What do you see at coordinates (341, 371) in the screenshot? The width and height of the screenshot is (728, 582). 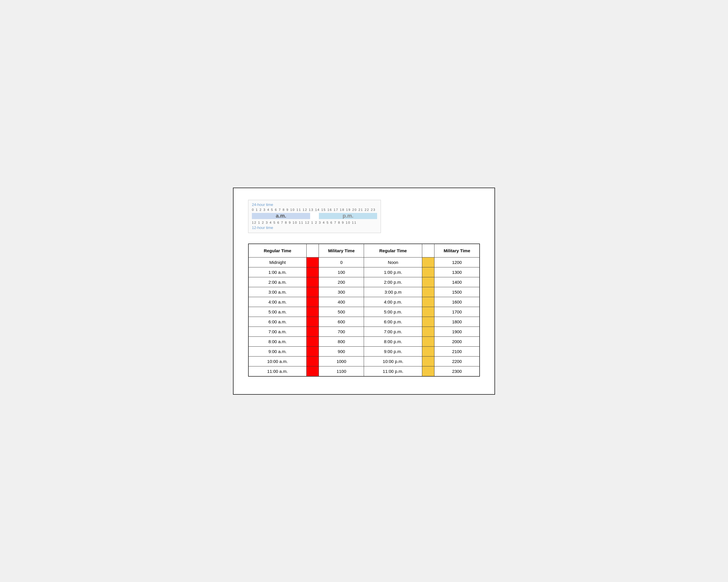 I see `cell-mil-am: 1100` at bounding box center [341, 371].